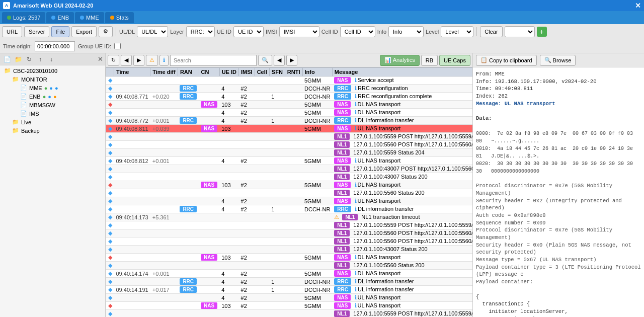 This screenshot has height=317, width=644. What do you see at coordinates (213, 60) in the screenshot?
I see `search-input` at bounding box center [213, 60].